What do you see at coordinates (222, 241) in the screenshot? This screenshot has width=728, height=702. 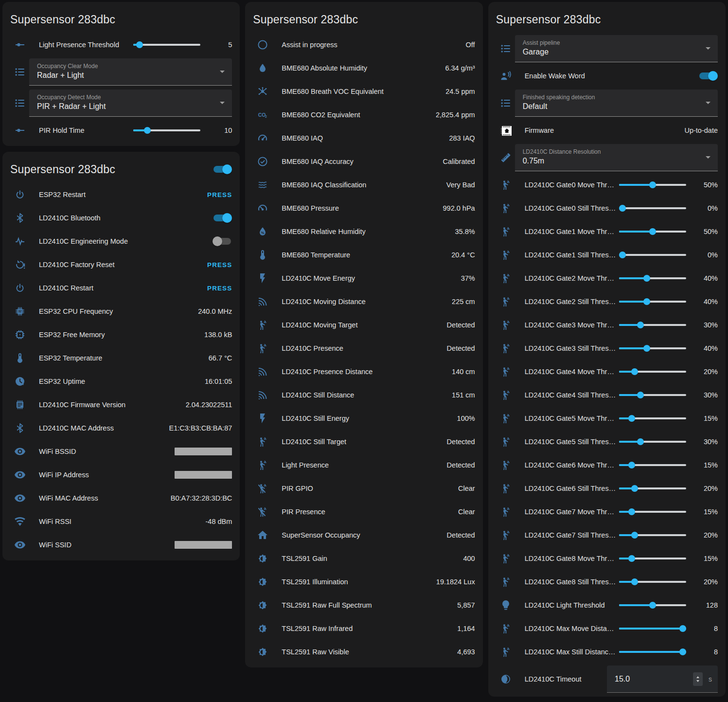 I see `toggle-ld2410c-engineering-mode` at bounding box center [222, 241].